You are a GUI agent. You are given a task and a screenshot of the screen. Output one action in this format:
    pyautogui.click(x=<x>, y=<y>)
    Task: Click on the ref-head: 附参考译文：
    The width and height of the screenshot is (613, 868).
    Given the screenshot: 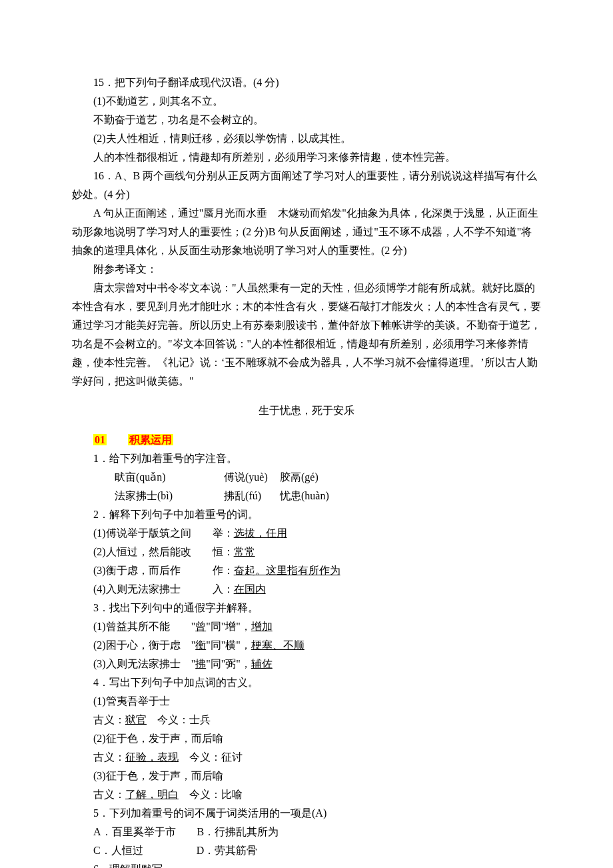 What is the action you would take?
    pyautogui.click(x=306, y=269)
    